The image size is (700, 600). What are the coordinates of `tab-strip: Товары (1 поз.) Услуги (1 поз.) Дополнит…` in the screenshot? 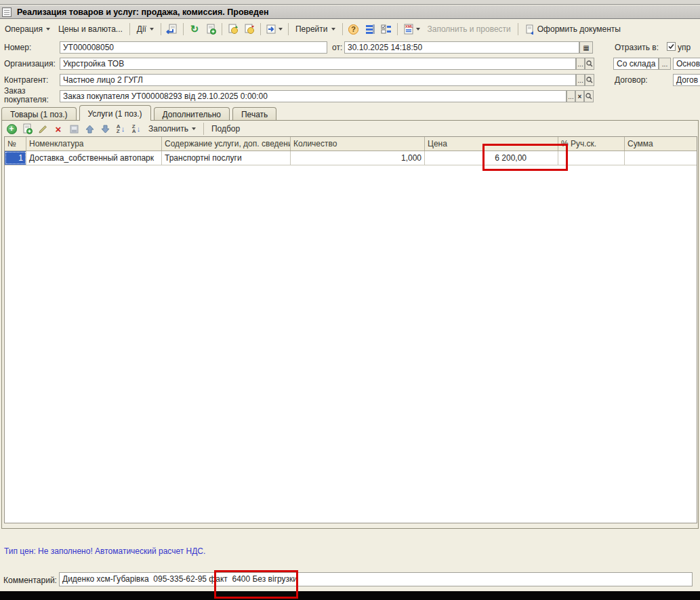 It's located at (140, 113).